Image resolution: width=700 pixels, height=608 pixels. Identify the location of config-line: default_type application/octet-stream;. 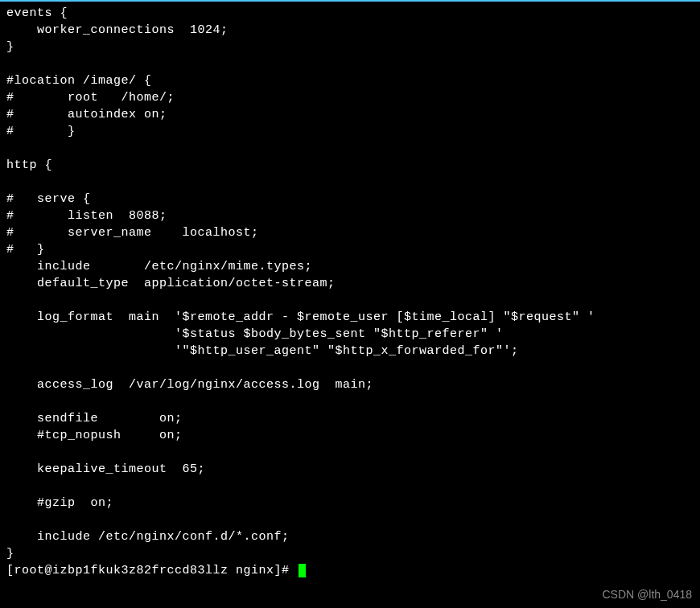
(171, 283).